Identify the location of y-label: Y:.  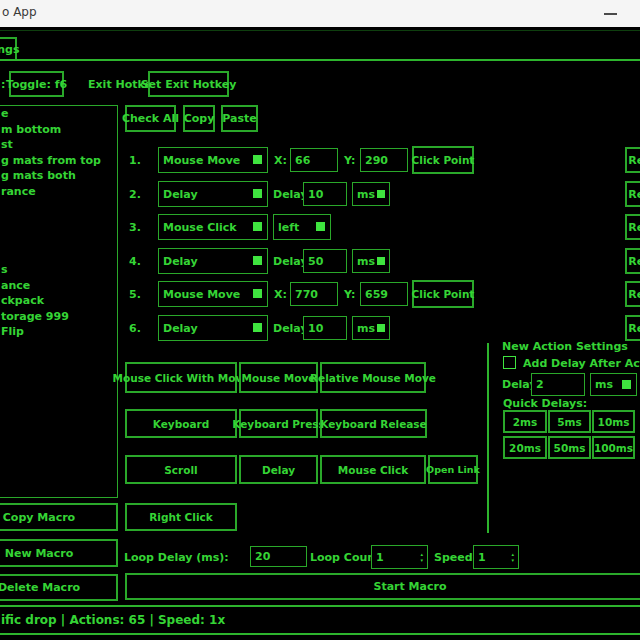
(350, 294).